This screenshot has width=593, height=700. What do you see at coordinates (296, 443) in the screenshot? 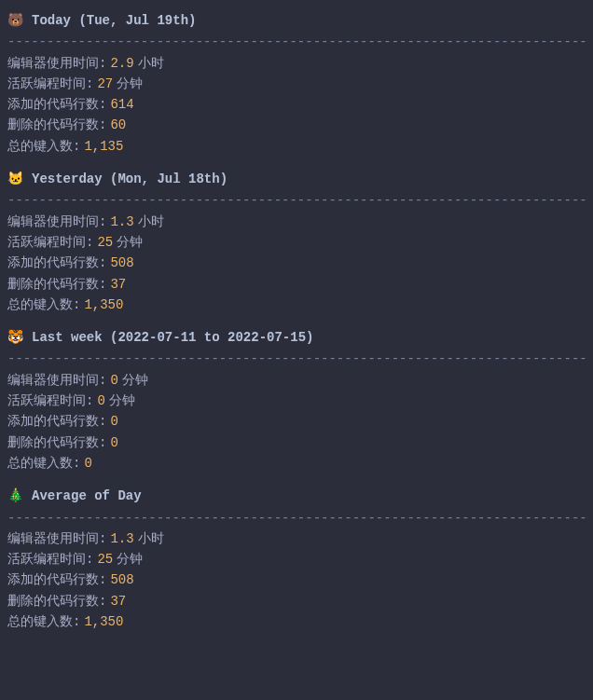
I see `stat-line-lines-deleted: 删除的代码行数: 0` at bounding box center [296, 443].